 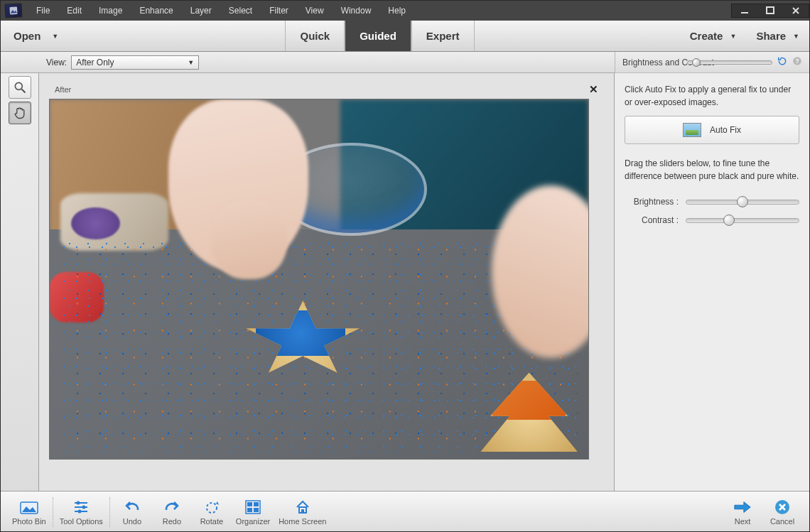 I want to click on brightness-label: Brightness :, so click(x=652, y=202).